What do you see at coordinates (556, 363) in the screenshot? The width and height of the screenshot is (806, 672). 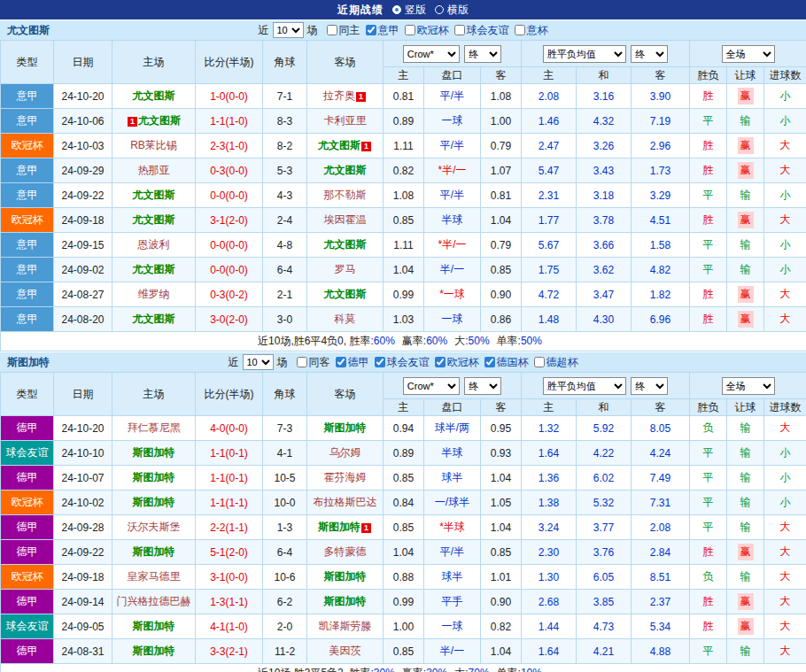 I see `filter-checkbox-德超杯: 德超杯` at bounding box center [556, 363].